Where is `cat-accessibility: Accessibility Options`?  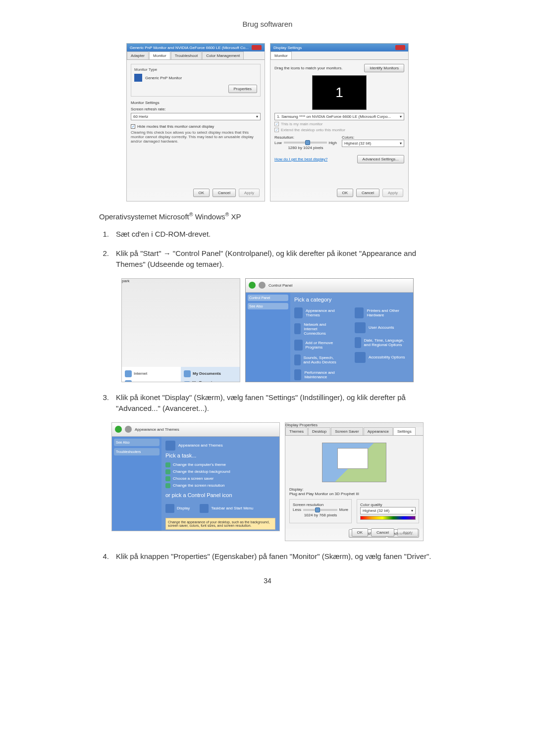
cat-accessibility: Accessibility Options is located at coordinates (382, 357).